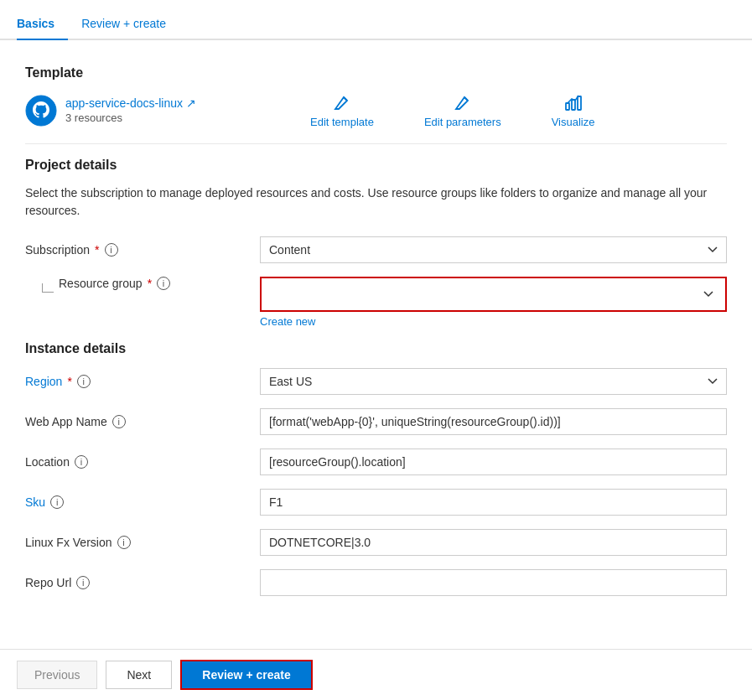 This screenshot has height=700, width=752. I want to click on template-actions: Edit template Edit parameters, so click(453, 111).